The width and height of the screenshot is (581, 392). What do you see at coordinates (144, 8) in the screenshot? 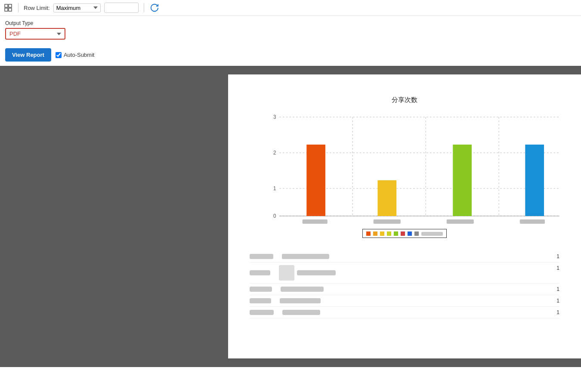
I see `divider2` at bounding box center [144, 8].